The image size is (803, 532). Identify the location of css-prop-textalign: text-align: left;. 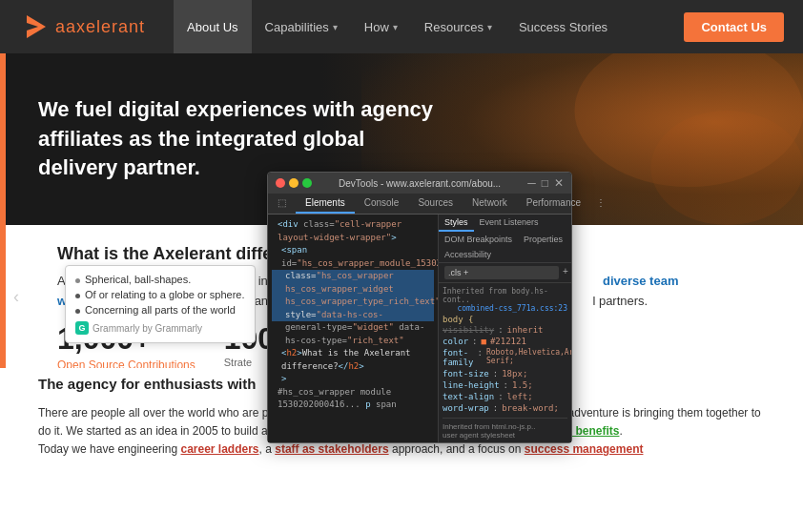
(505, 397).